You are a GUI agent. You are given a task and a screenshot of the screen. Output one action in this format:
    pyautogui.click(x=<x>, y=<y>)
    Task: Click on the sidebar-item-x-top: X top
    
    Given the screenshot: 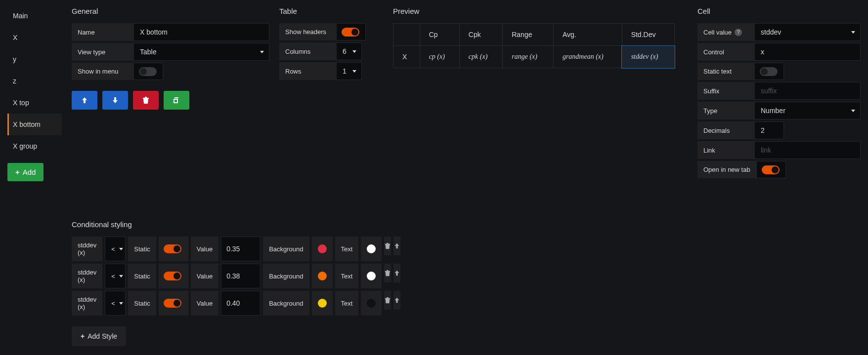 What is the action you would take?
    pyautogui.click(x=35, y=103)
    